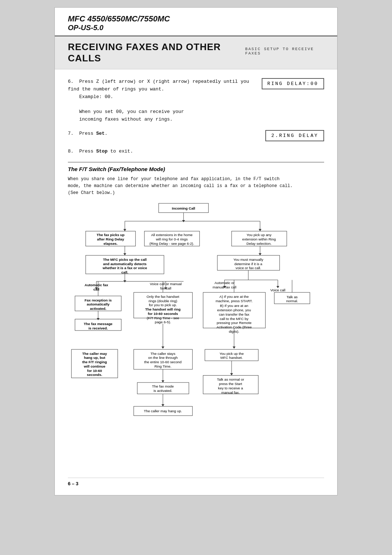  I want to click on svg-text: activated., so click(98, 309).